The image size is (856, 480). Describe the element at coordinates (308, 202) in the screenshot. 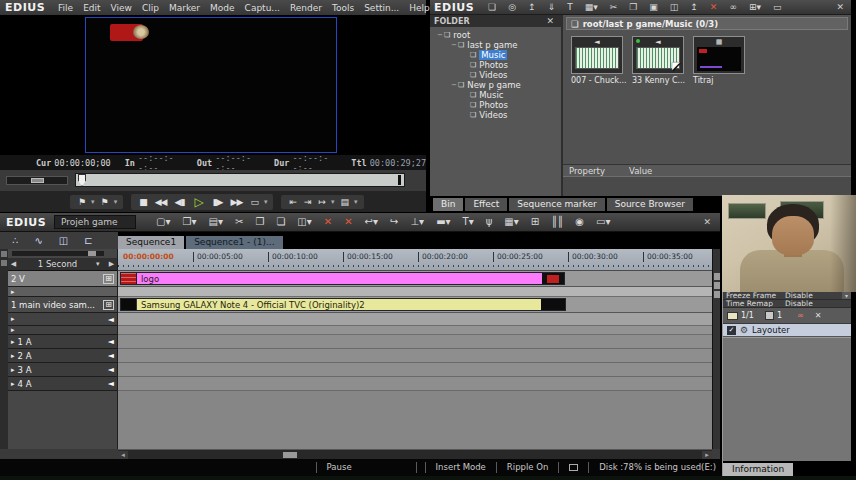

I see `goto-out-button: ⇥` at that location.